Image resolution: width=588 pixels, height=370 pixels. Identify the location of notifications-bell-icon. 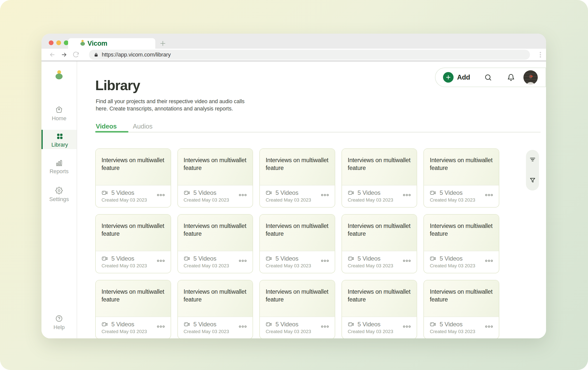
(511, 77).